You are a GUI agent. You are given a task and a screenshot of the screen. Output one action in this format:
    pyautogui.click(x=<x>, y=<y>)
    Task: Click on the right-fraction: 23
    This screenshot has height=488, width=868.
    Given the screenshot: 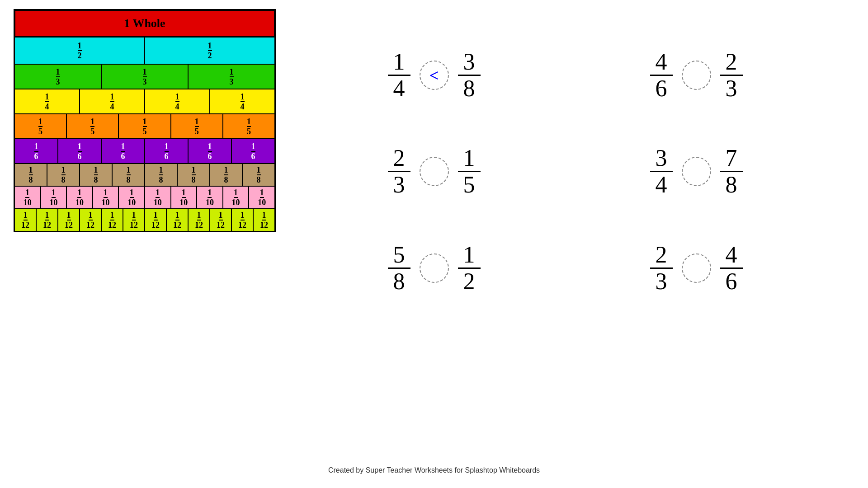 What is the action you would take?
    pyautogui.click(x=731, y=75)
    